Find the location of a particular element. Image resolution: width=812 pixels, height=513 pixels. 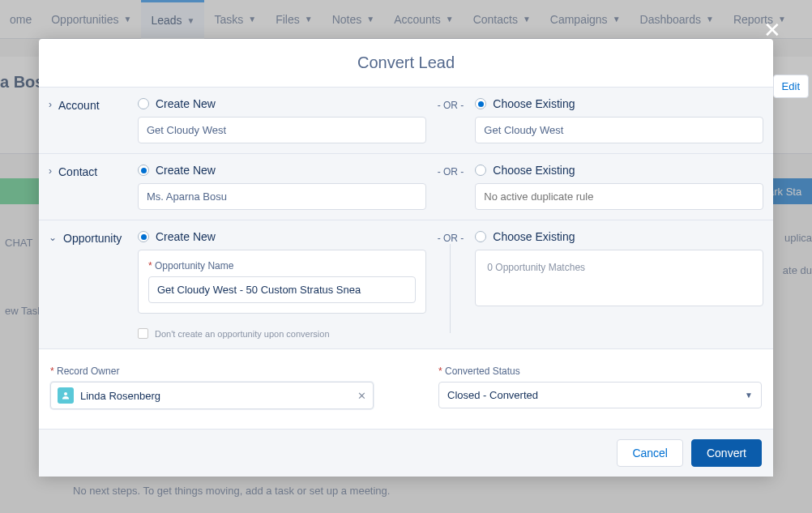

convert-button: Convert is located at coordinates (726, 453).